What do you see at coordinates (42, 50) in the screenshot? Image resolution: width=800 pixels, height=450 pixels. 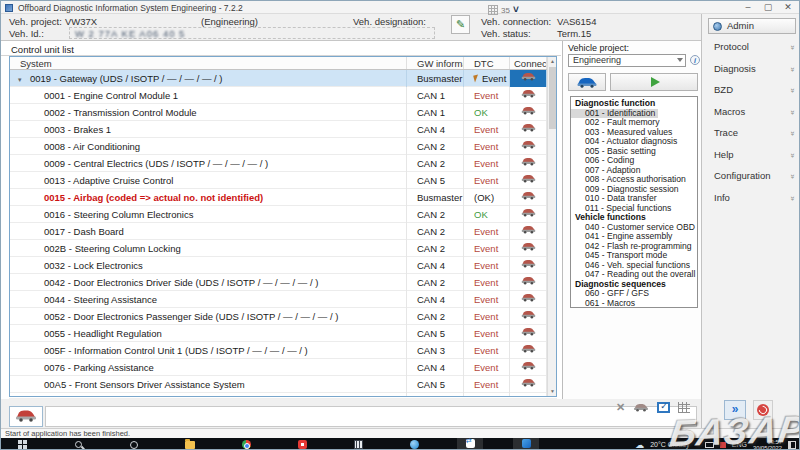 I see `control-unit-list-tab: Control unit list` at bounding box center [42, 50].